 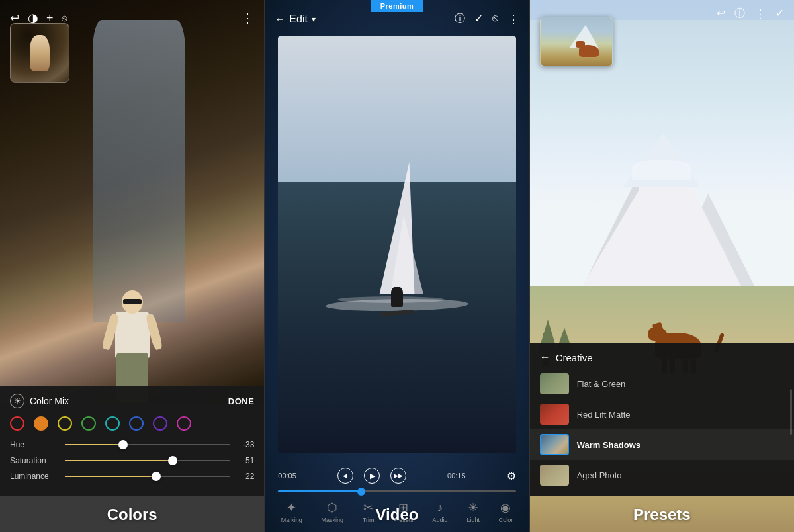 I want to click on saturation-label: Saturation, so click(x=34, y=461).